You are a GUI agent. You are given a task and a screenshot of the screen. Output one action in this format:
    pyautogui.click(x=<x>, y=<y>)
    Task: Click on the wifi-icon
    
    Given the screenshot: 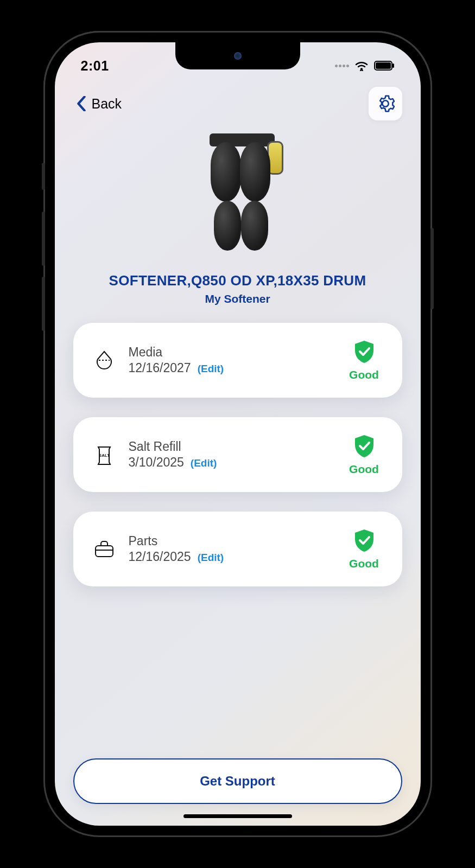 What is the action you would take?
    pyautogui.click(x=362, y=66)
    